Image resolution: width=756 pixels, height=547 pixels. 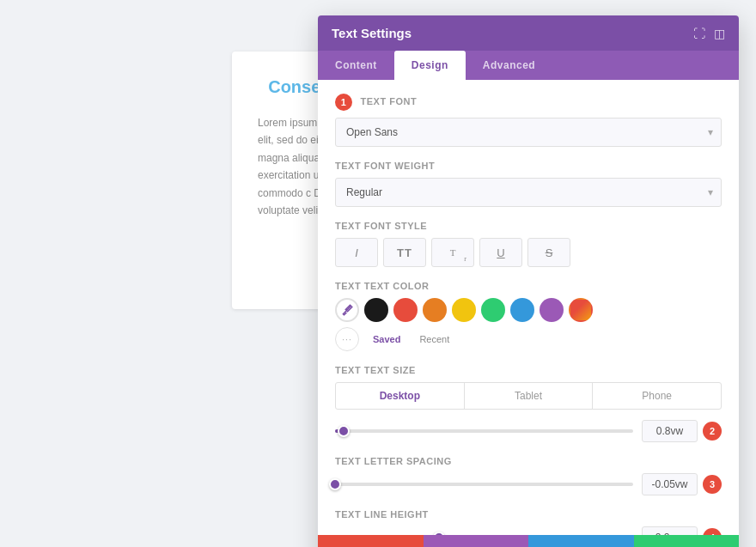 I want to click on text-color-group: Text Text Color ··· Saved Recent, so click(x=528, y=316).